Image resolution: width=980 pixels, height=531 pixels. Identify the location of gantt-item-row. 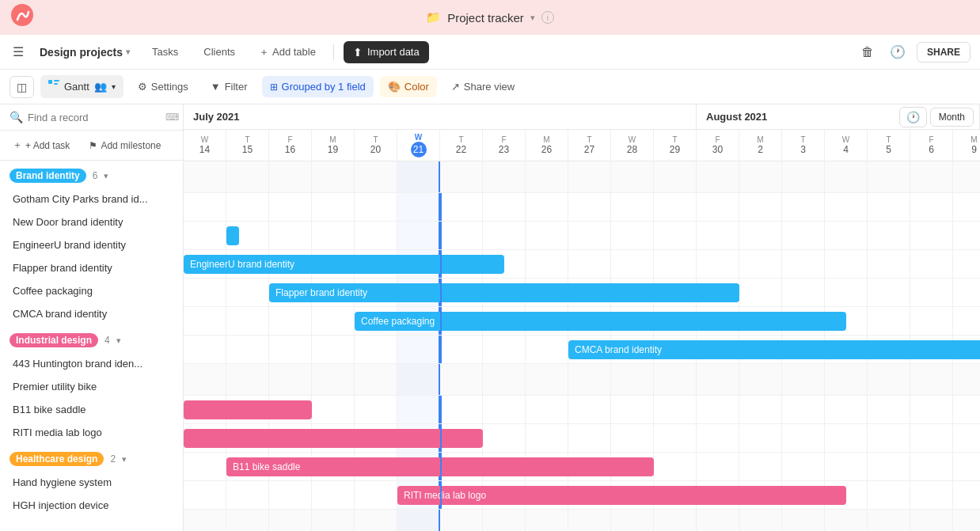
(582, 207).